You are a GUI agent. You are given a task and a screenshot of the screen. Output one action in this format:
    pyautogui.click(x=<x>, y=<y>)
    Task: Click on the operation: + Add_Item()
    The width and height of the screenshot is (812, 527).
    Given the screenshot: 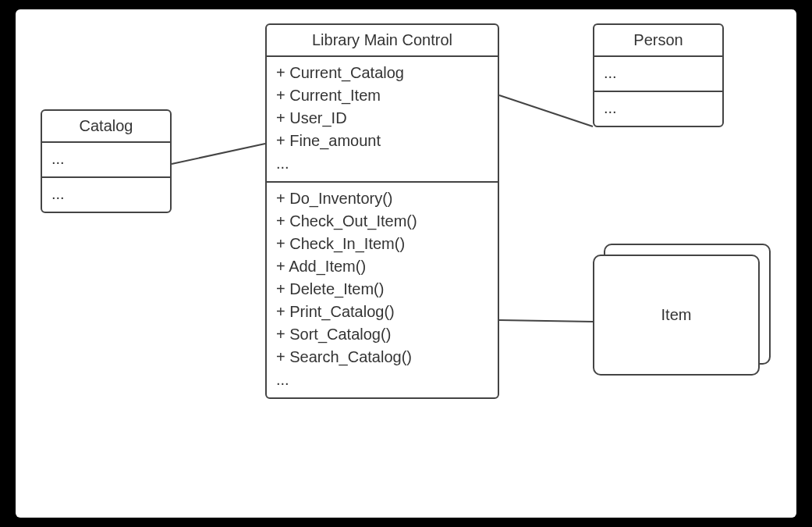 What is the action you would take?
    pyautogui.click(x=382, y=267)
    